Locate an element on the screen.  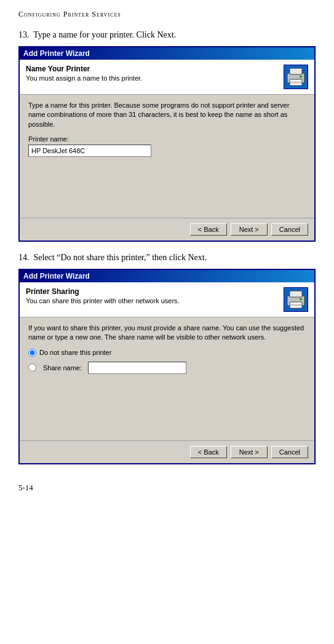
wizard-titlebar-14: Add Printer Wizard is located at coordinates (167, 276).